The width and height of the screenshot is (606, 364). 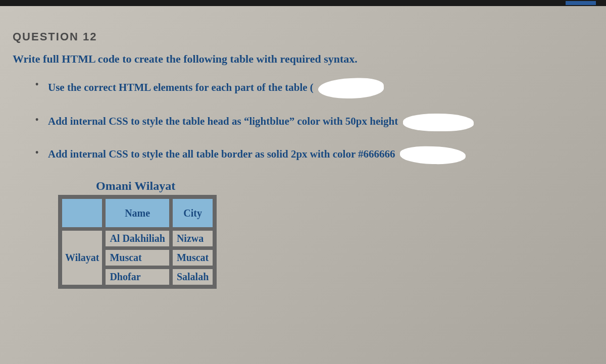 I want to click on table-header-name: Name, so click(x=137, y=213).